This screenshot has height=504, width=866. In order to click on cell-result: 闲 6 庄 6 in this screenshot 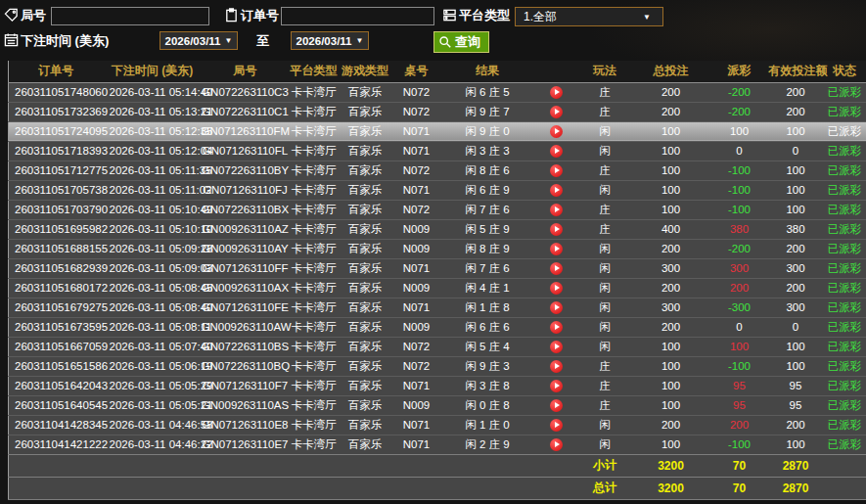, I will do `click(487, 327)`.